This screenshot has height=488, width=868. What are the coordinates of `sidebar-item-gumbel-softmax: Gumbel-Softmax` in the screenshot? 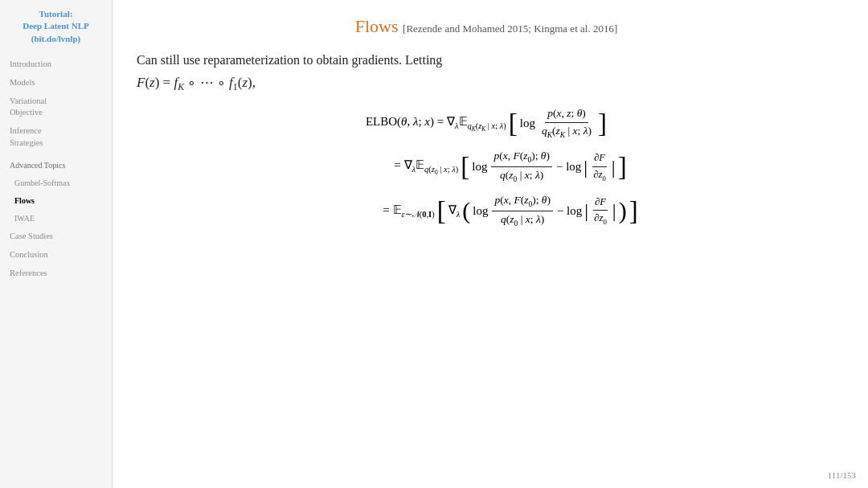 It's located at (56, 183).